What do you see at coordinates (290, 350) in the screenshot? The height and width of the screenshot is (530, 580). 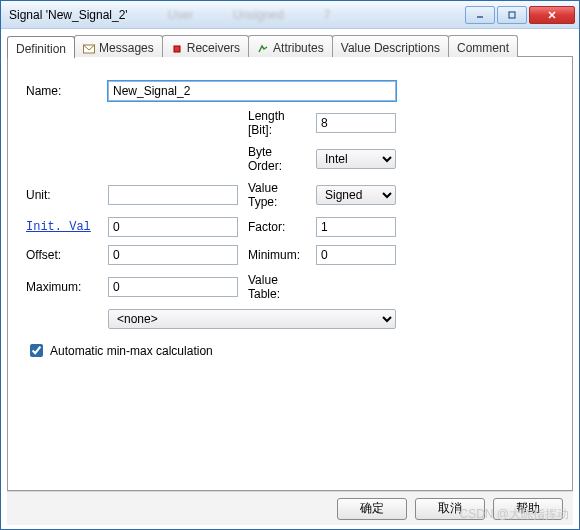 I see `auto-minmax-row: Automatic min-max calculation` at bounding box center [290, 350].